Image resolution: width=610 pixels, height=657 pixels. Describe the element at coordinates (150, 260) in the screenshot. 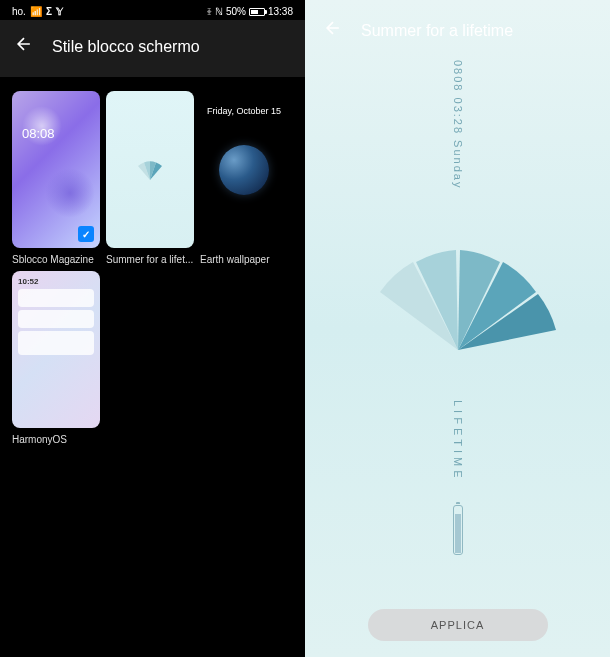

I see `theme-label: Summer for a lifet...` at that location.